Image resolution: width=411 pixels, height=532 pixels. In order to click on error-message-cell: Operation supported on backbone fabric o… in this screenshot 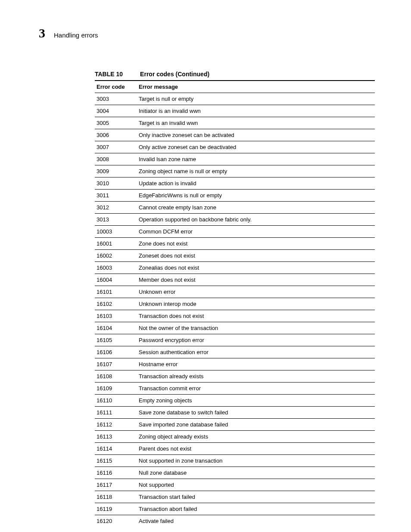, I will do `click(256, 220)`.